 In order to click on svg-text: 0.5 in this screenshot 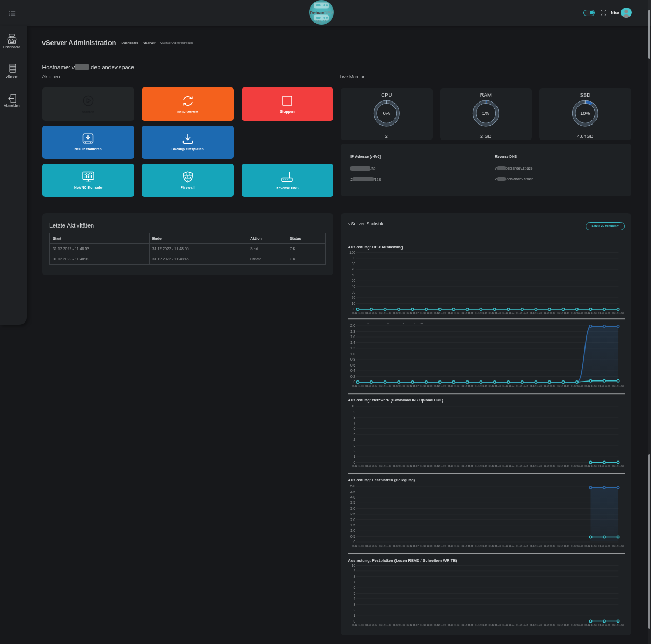, I will do `click(353, 537)`.